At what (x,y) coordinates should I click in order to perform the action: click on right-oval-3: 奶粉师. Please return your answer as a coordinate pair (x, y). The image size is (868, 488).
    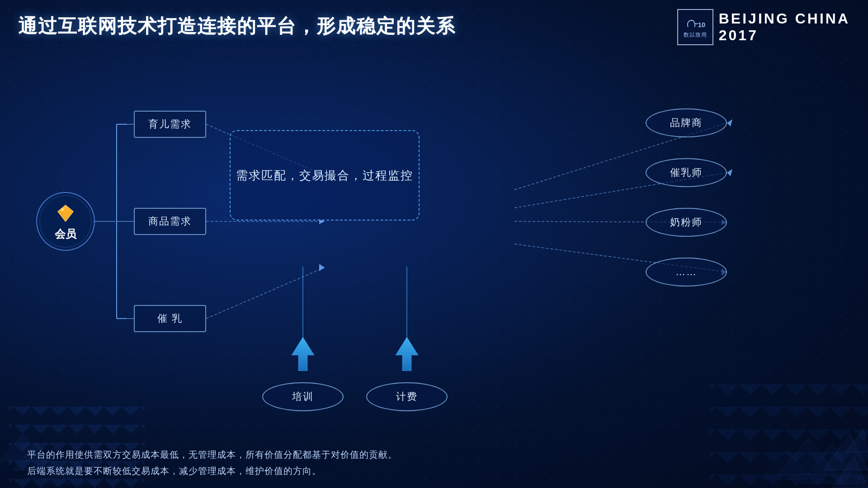
    Looking at the image, I should click on (686, 222).